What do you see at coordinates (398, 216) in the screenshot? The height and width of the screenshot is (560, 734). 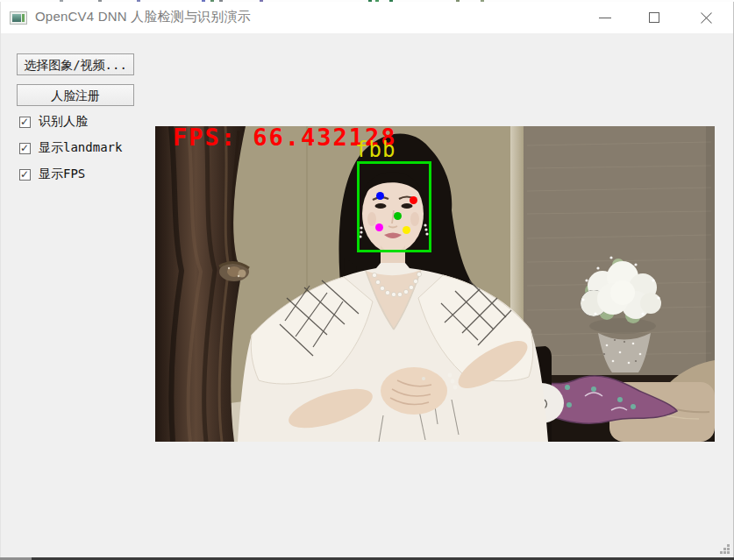 I see `landmark-nose` at bounding box center [398, 216].